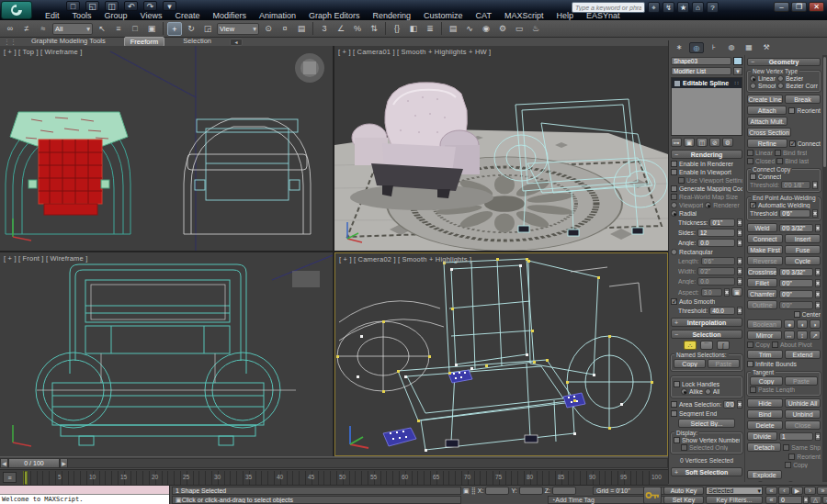 The image size is (827, 504). I want to click on reorient-checkbox, so click(792, 110).